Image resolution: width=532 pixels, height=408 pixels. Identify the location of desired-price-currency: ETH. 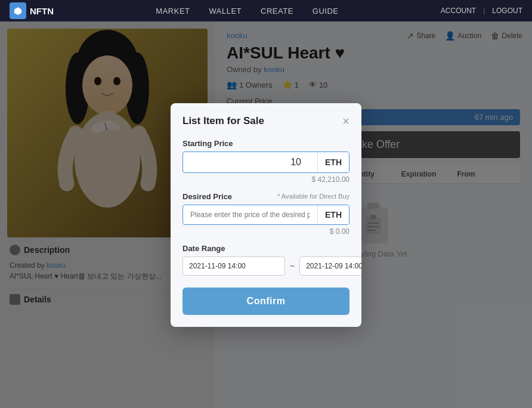
(333, 215).